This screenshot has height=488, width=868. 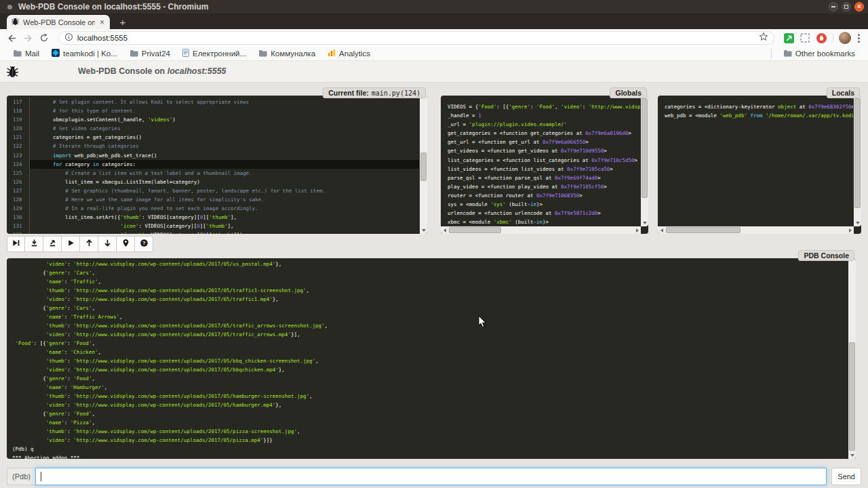 I want to click on globals-horizontal-scrollbar, so click(x=541, y=230).